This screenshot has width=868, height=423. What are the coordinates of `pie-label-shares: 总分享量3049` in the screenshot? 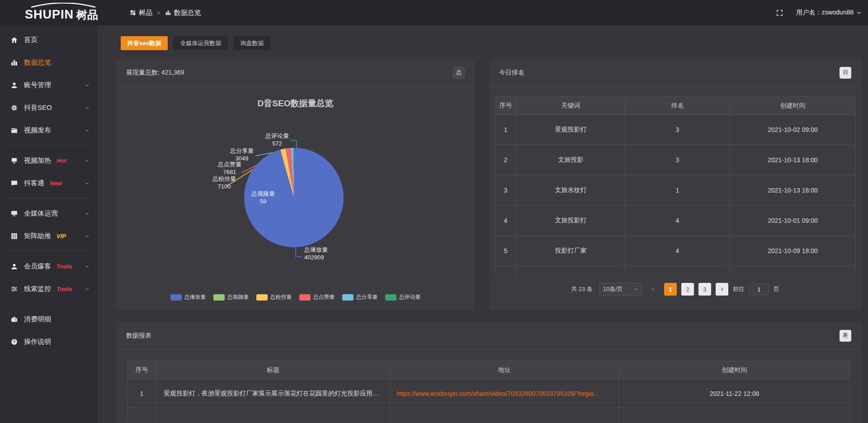 It's located at (242, 155).